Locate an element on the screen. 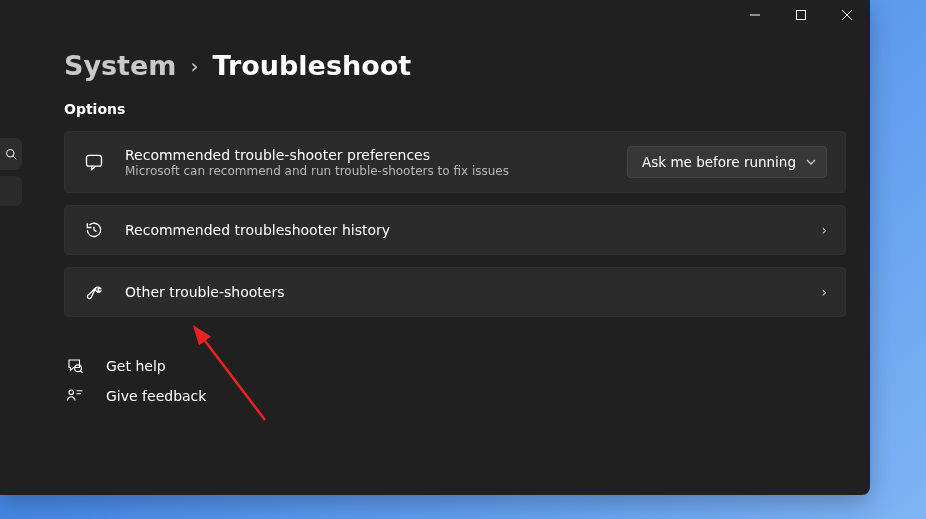 This screenshot has width=926, height=519. get-help-link: Get help is located at coordinates (455, 366).